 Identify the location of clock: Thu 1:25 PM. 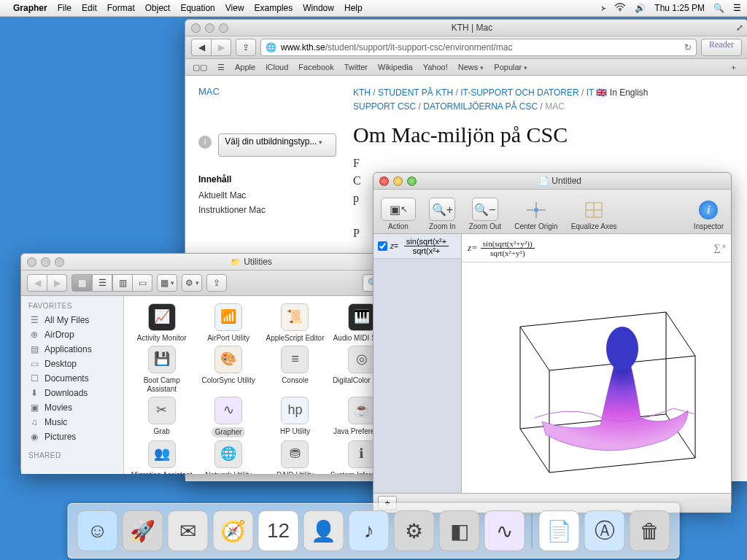
(680, 8).